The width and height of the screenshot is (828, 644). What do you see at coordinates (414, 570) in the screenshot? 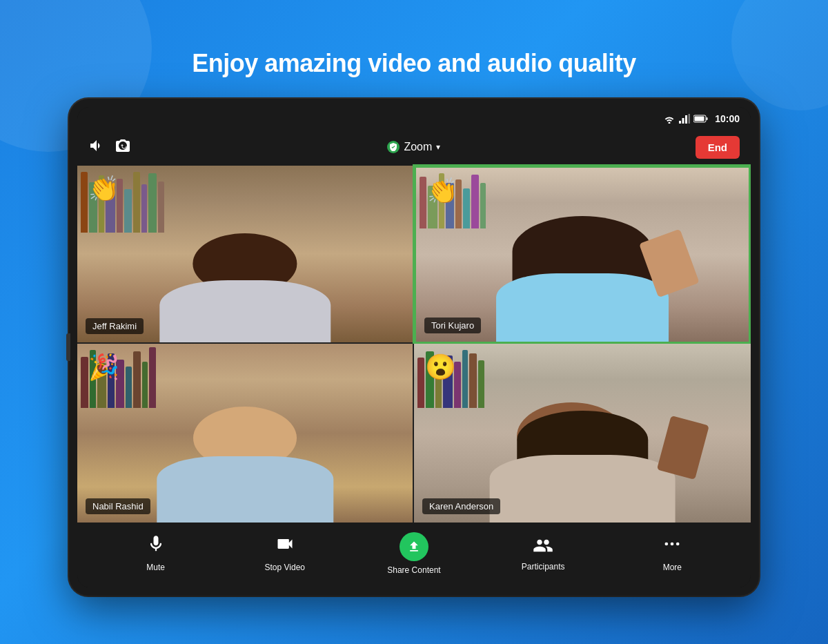
I see `share-content-label: Share Content` at bounding box center [414, 570].